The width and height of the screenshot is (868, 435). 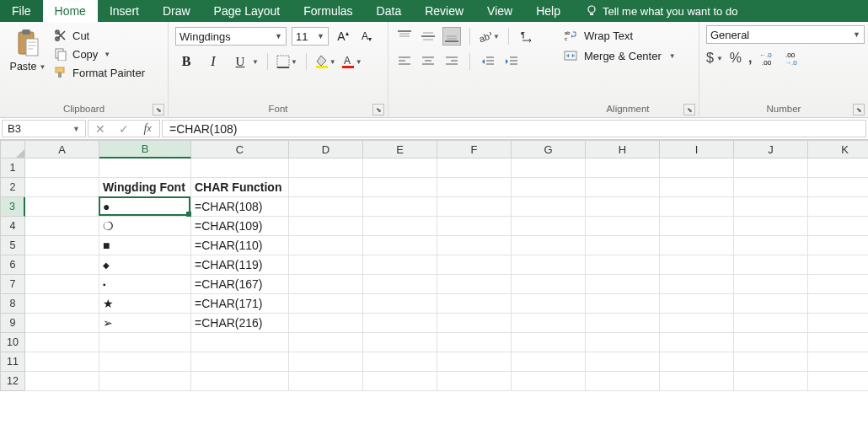 I want to click on cell-J8, so click(x=771, y=303).